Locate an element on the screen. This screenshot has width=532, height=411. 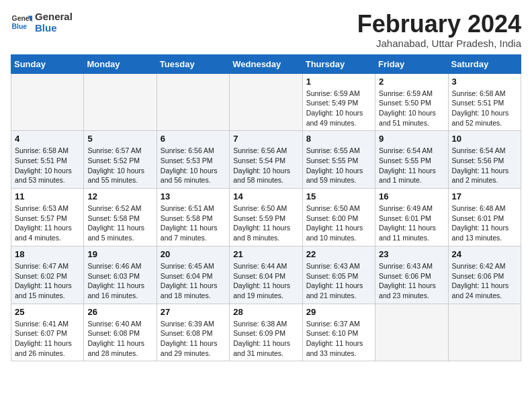
calendar-cell: 4Sunrise: 6:58 AM Sunset: 5:51 PM Daylig… is located at coordinates (48, 160).